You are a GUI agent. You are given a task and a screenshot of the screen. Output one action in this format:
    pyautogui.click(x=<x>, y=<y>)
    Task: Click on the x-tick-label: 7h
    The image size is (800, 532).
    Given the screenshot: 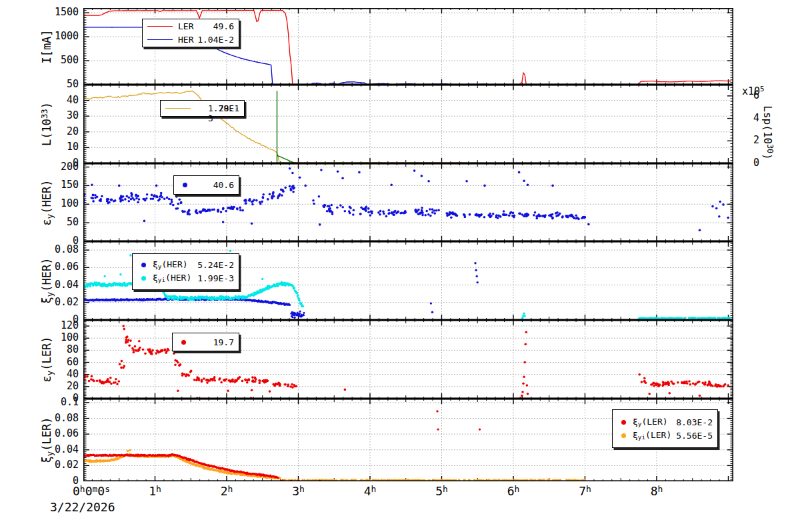 What is the action you would take?
    pyautogui.click(x=585, y=491)
    